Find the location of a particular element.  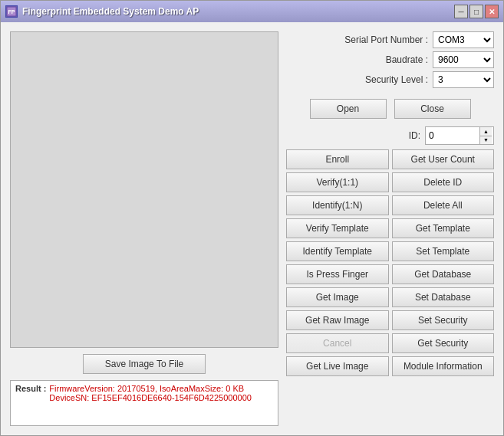

baudrate-row: Baudrate : 9600 19200 38400 57600 115200 is located at coordinates (390, 60).